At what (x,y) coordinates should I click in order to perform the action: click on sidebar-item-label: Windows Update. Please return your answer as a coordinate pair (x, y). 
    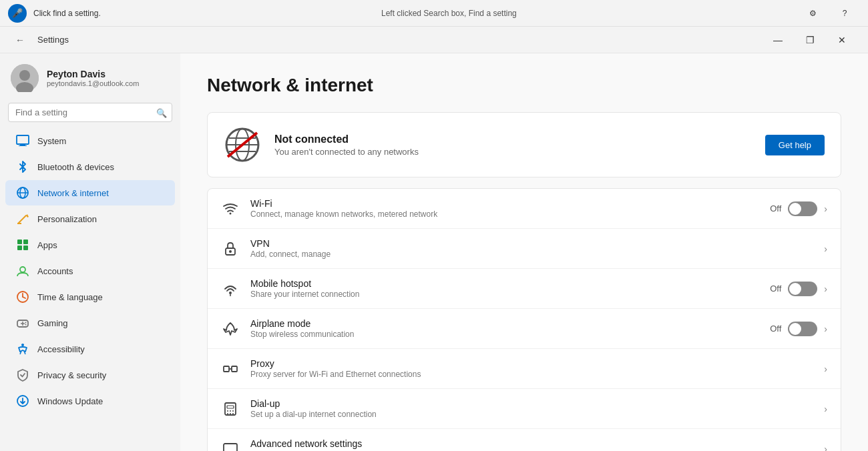
    Looking at the image, I should click on (70, 402).